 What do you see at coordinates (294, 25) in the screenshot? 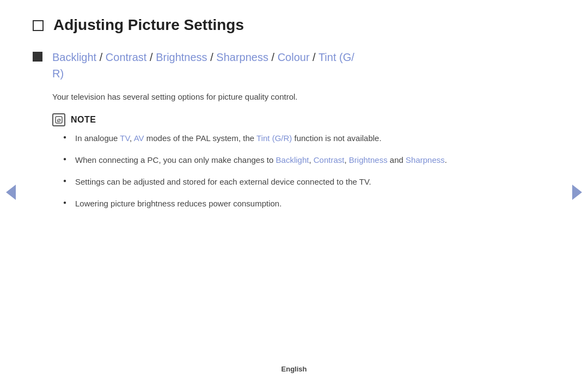
I see `page-title-row: Adjusting Picture Settings` at bounding box center [294, 25].